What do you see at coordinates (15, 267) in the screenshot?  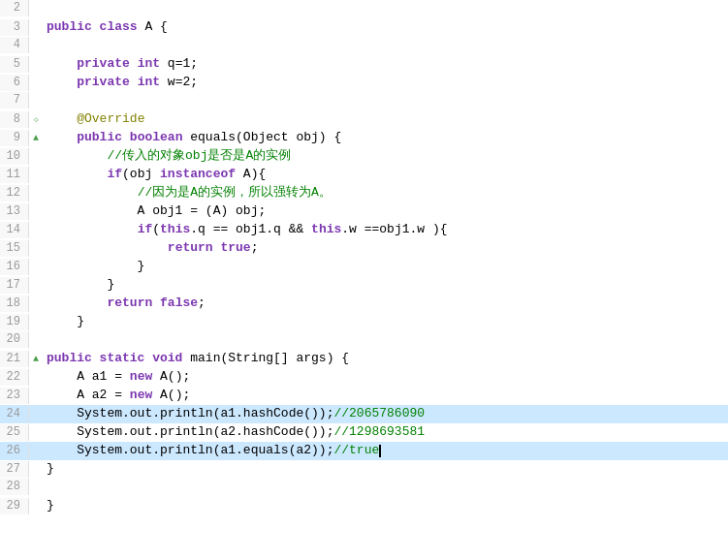 I see `line-num-16: 16` at bounding box center [15, 267].